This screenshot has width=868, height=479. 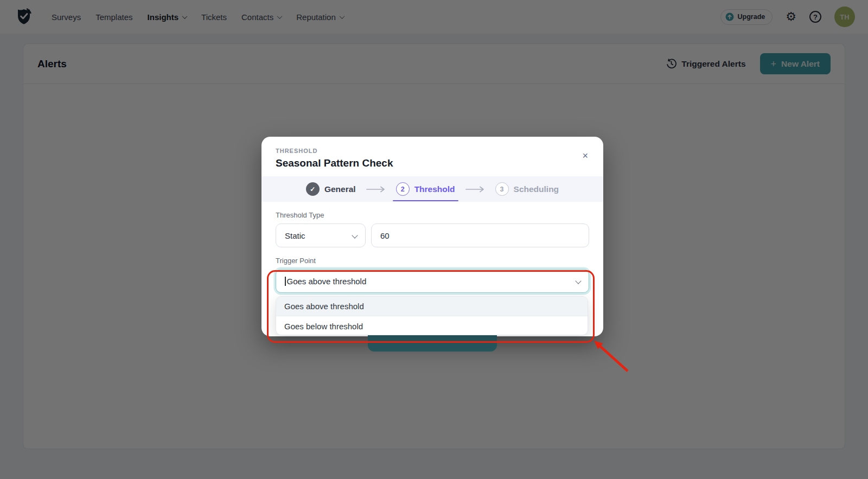 What do you see at coordinates (432, 252) in the screenshot?
I see `modal-body: Threshold Type Static 60 Trigger Point G…` at bounding box center [432, 252].